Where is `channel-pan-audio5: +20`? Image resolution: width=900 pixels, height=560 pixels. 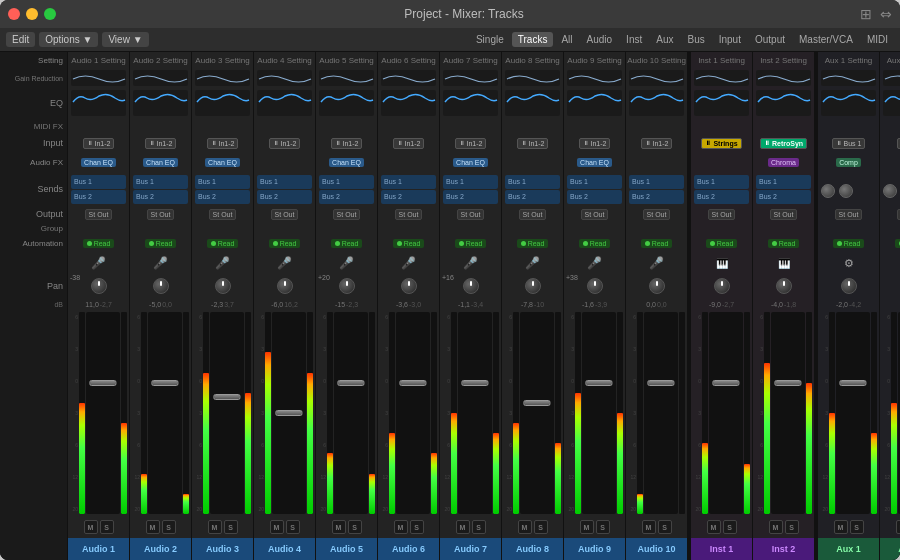
channel-pan-audio5: +20 is located at coordinates (346, 286).